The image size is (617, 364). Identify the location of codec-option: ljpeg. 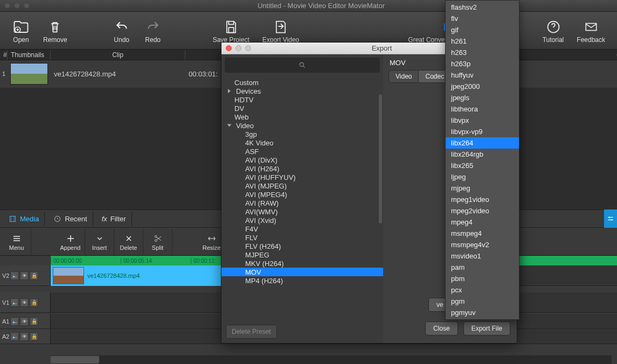
(482, 177).